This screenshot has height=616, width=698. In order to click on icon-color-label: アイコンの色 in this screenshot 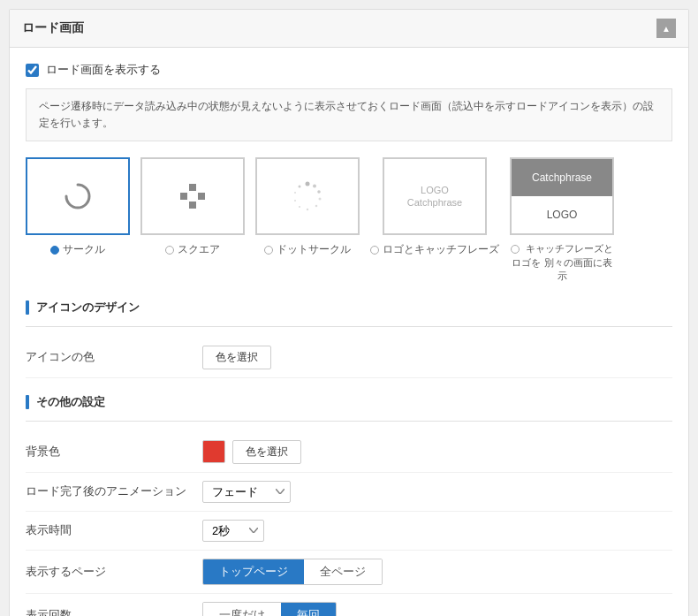, I will do `click(114, 357)`.